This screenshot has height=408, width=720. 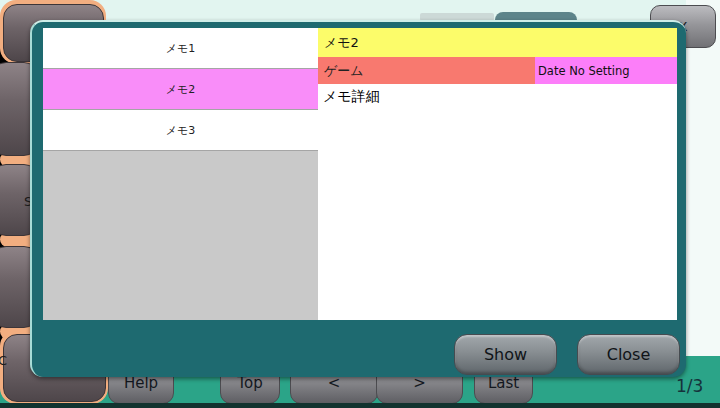 What do you see at coordinates (629, 354) in the screenshot?
I see `close-button-label: Close` at bounding box center [629, 354].